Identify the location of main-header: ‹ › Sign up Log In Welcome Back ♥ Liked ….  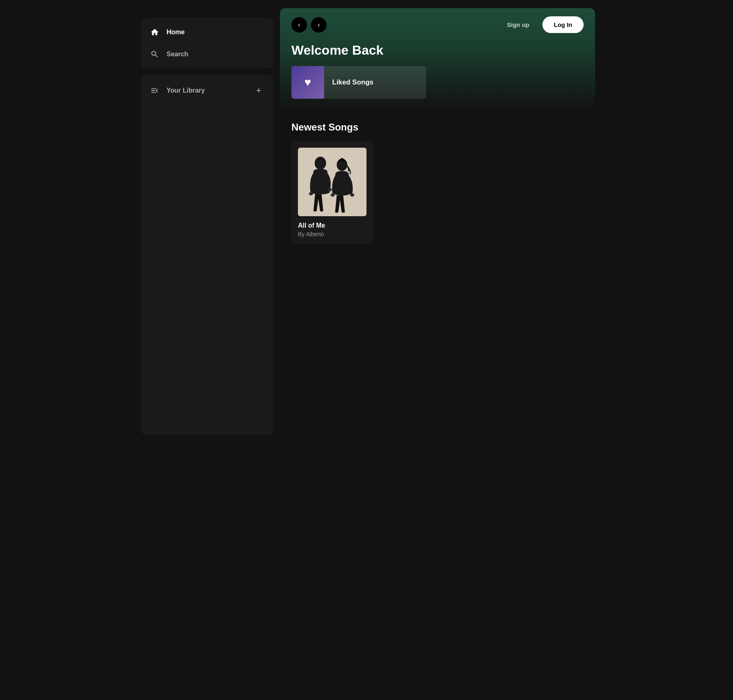
(438, 59).